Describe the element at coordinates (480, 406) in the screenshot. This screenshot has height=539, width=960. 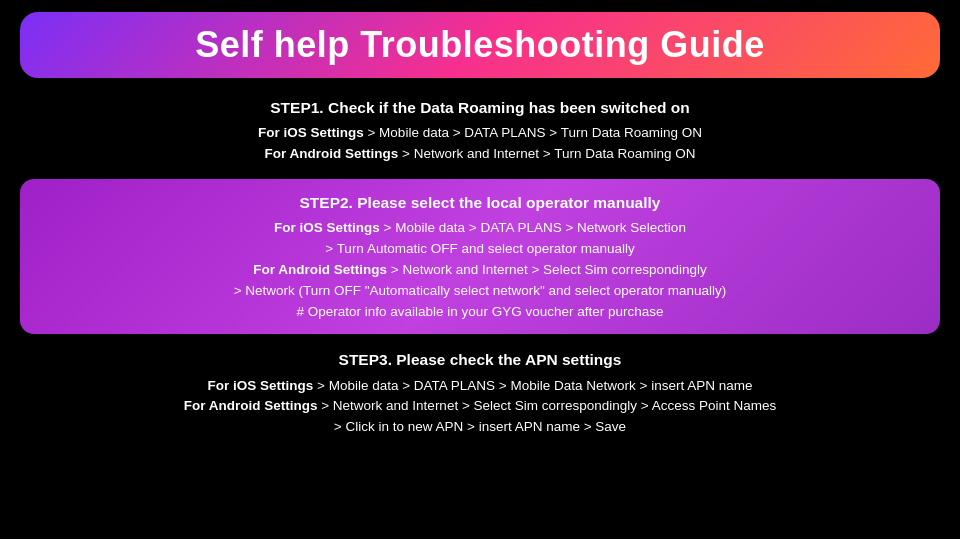
I see `step-line-3-1: For Android Settings > Network and Inter…` at that location.